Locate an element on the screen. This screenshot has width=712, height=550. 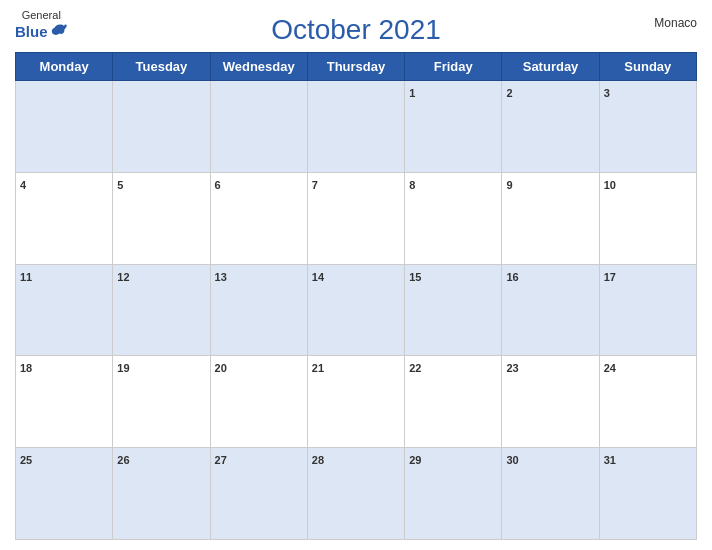
day-number: 29 is located at coordinates (415, 460).